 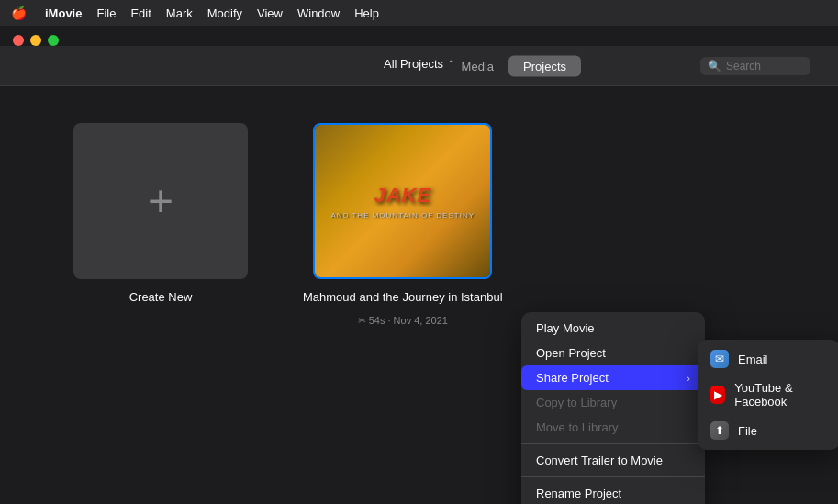 What do you see at coordinates (426, 40) in the screenshot?
I see `traffic-lights` at bounding box center [426, 40].